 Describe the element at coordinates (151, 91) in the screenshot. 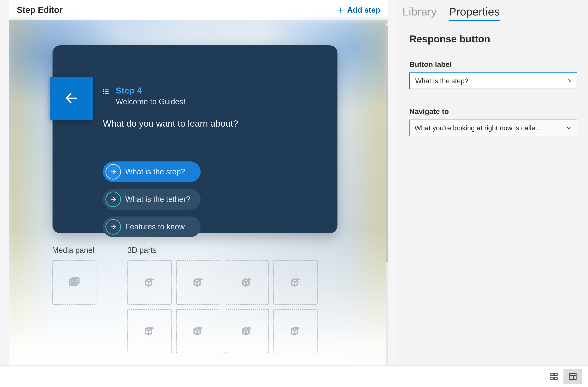

I see `step-title: Step 4` at that location.